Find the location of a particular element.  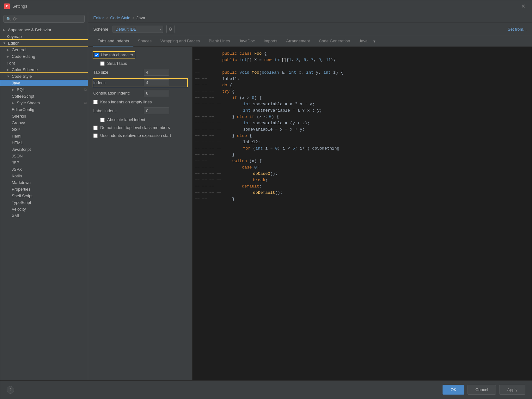

sidebar-item-general: ▶ General is located at coordinates (44, 50).